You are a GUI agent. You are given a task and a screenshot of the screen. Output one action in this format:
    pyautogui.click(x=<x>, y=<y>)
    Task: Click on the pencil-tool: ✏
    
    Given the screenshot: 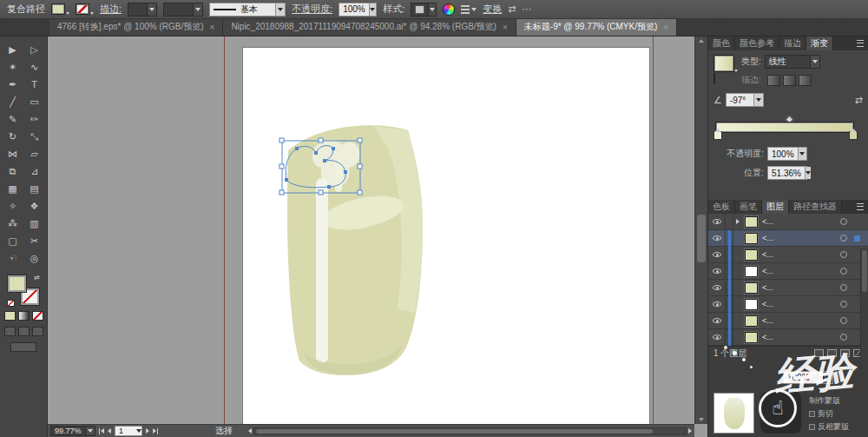 What is the action you would take?
    pyautogui.click(x=35, y=119)
    